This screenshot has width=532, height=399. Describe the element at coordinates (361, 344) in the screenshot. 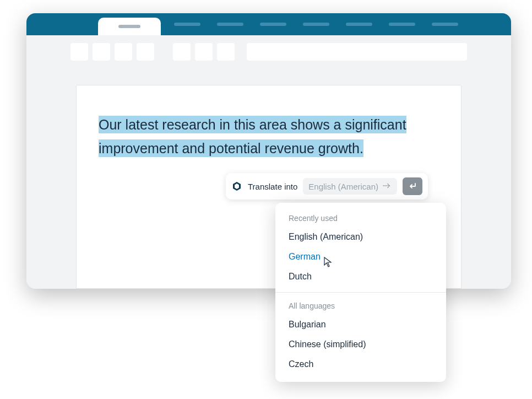

I see `language-option-chinese-simplified: Chinese (simplified)` at that location.